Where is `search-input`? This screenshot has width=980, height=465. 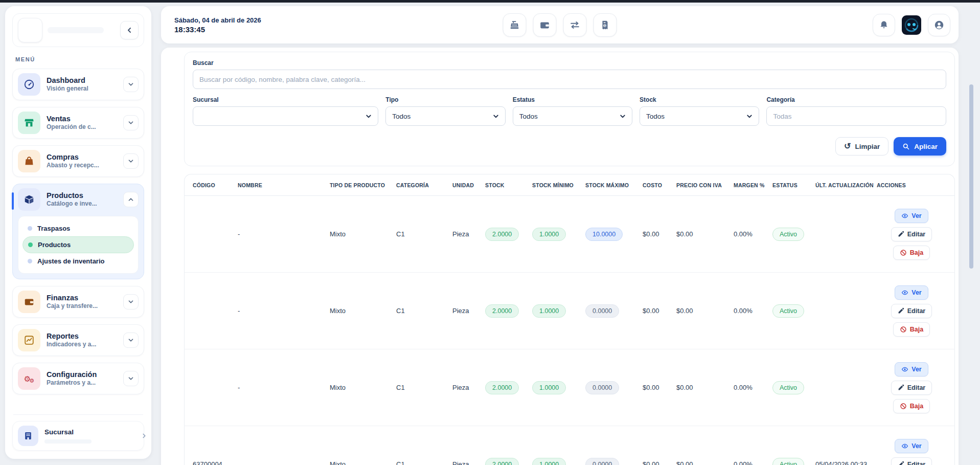 search-input is located at coordinates (569, 79).